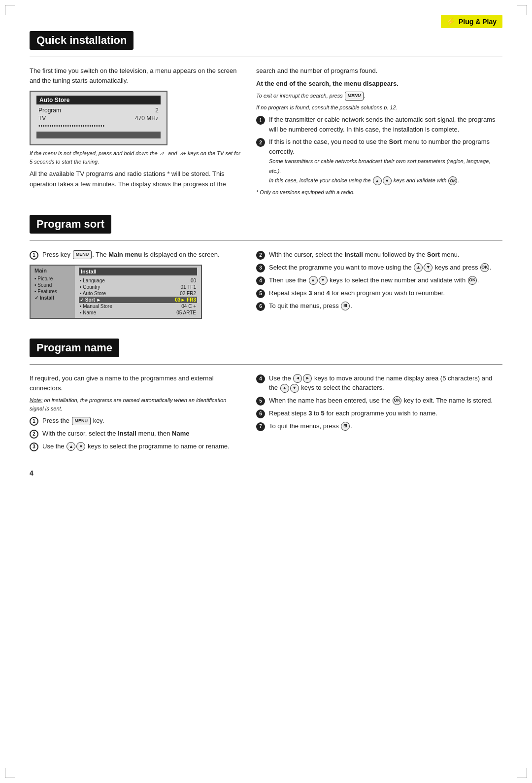 The image size is (532, 783). Describe the element at coordinates (99, 135) in the screenshot. I see `progress-bar` at that location.